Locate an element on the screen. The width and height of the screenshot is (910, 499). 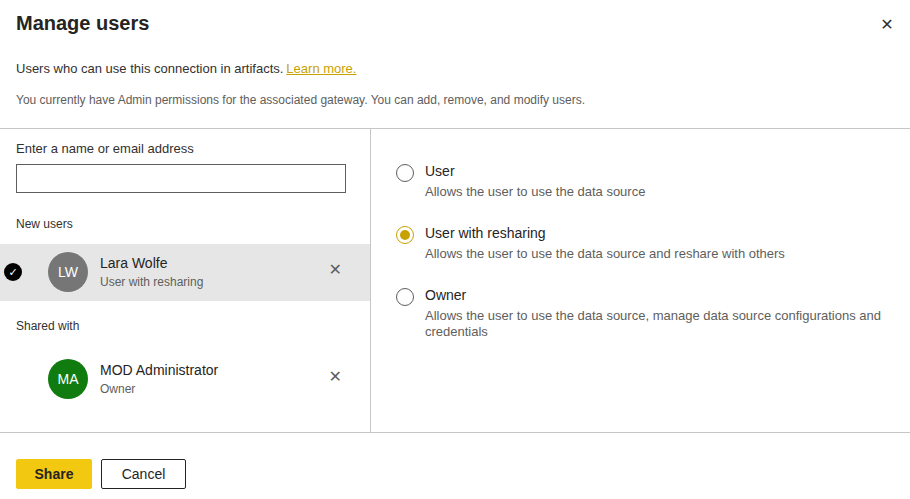
panel-divider is located at coordinates (370, 280).